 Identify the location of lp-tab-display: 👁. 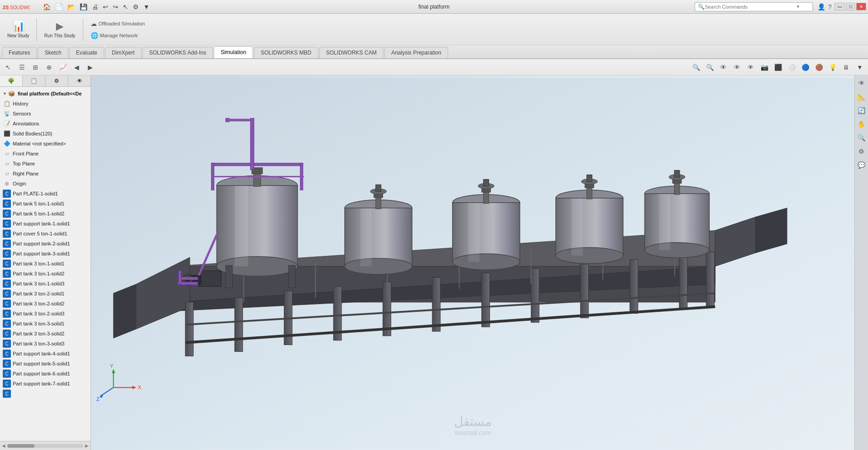
(79, 81).